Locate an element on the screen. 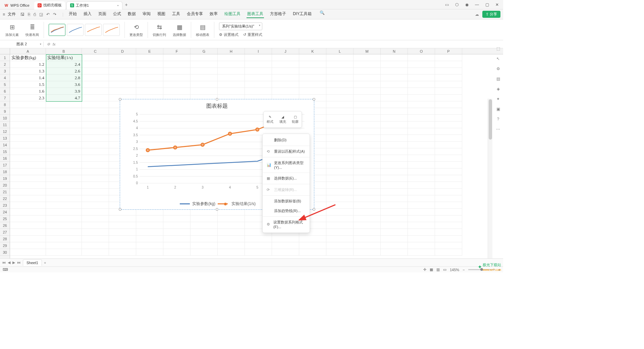  cell-H2 is located at coordinates (231, 64).